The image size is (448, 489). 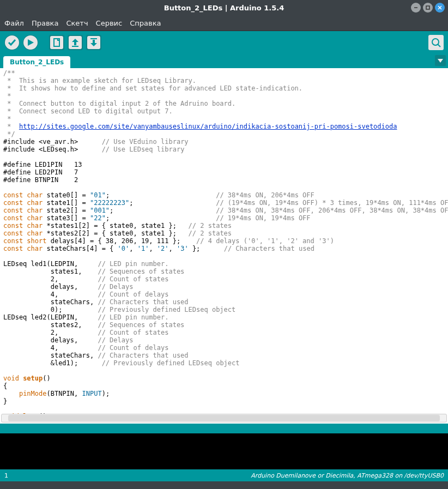 I want to click on titlebar: Button_2_LEDs | Arduino 1.5.4, so click(x=224, y=8).